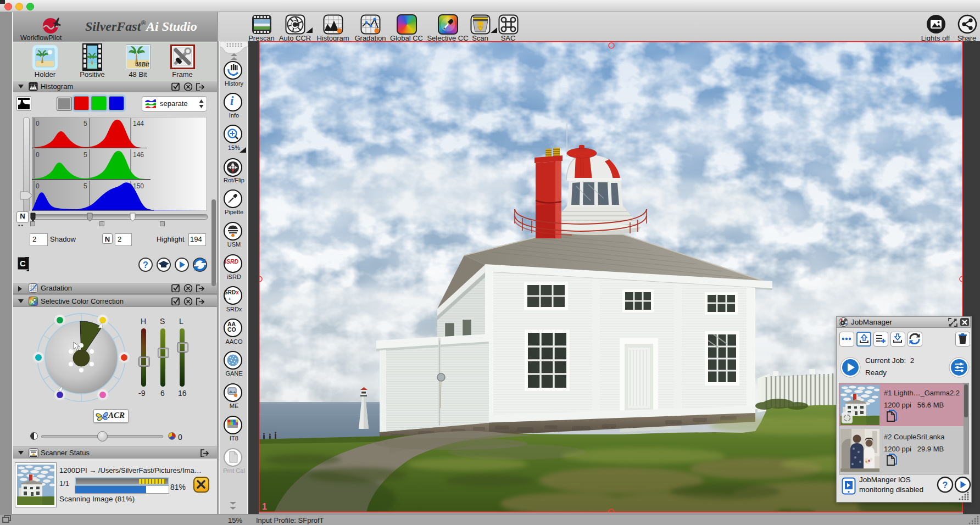 This screenshot has height=525, width=980. What do you see at coordinates (138, 186) in the screenshot?
I see `svg-text: 150` at bounding box center [138, 186].